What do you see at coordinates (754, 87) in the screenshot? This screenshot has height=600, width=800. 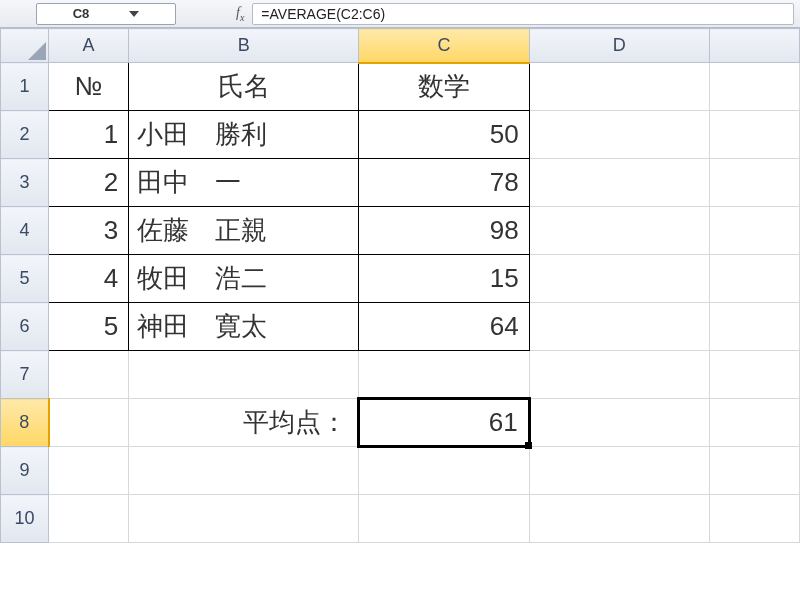 I see `cell-E1` at bounding box center [754, 87].